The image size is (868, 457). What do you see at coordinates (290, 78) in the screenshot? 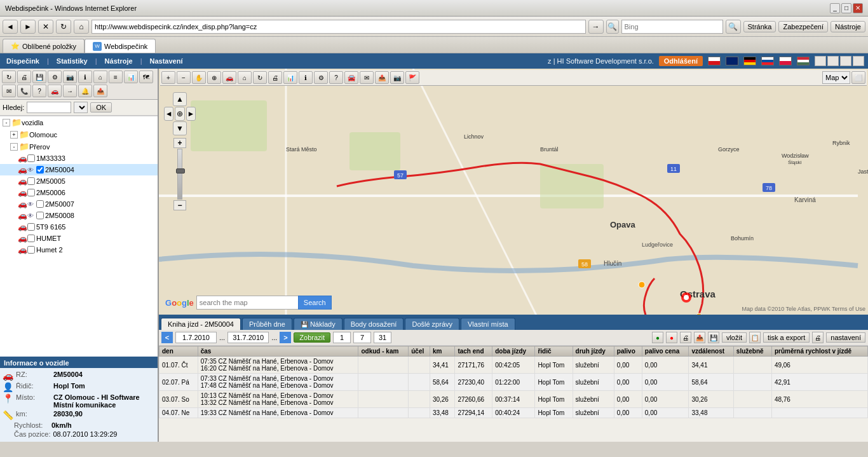
I see `map-tool-chart: 📊` at bounding box center [290, 78].